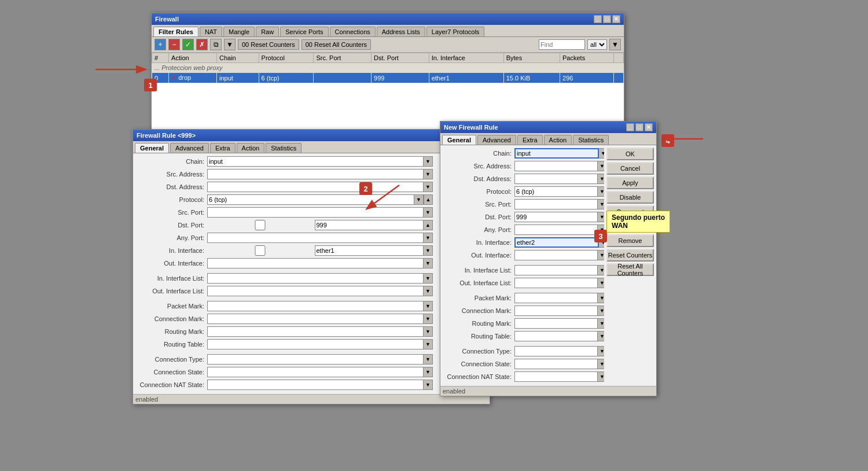 The image size is (868, 471). What do you see at coordinates (615, 45) in the screenshot?
I see `find-arrow-button: ▼` at bounding box center [615, 45].